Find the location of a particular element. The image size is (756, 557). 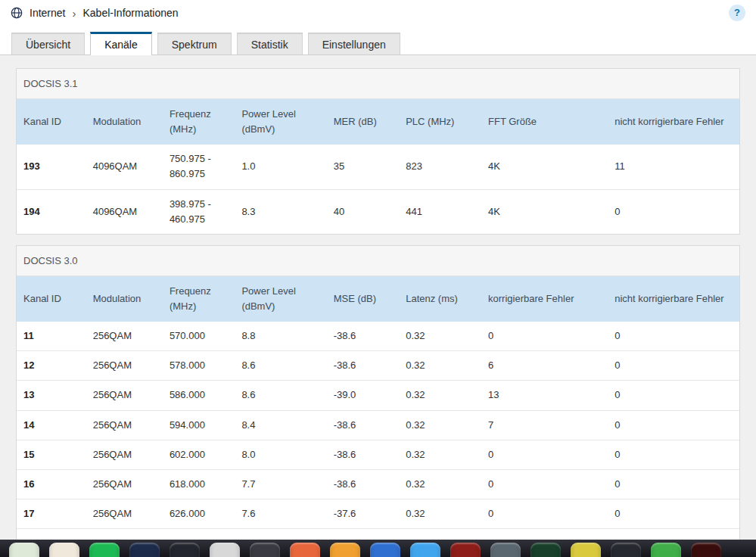

table-cell: 7.7 is located at coordinates (280, 484).